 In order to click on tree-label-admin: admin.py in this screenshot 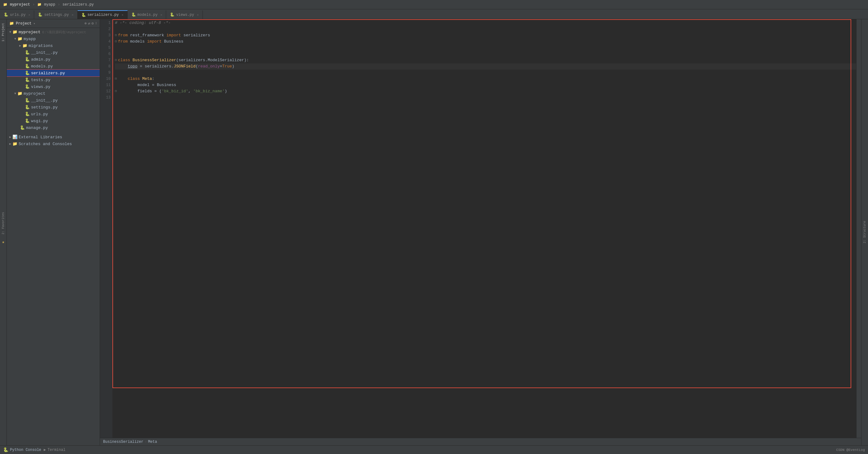, I will do `click(40, 59)`.